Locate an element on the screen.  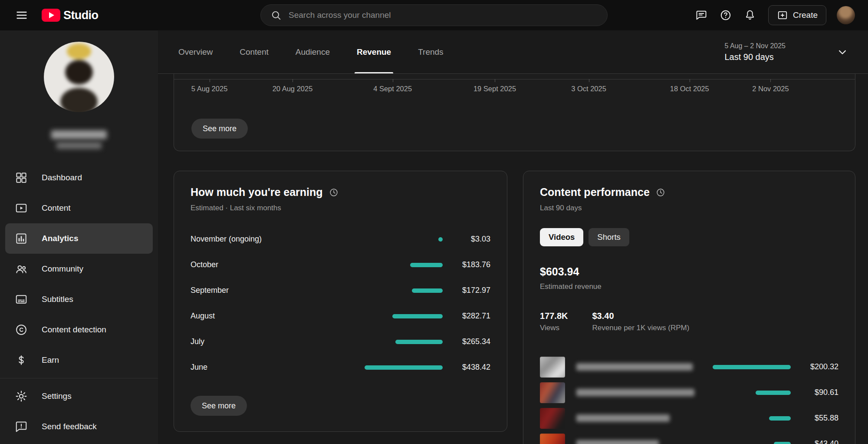
sidebar-item-label: Earn is located at coordinates (50, 360).